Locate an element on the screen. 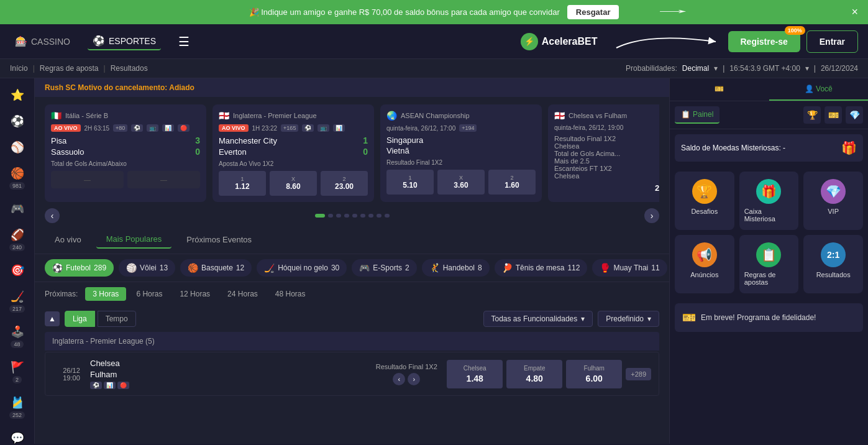 This screenshot has height=445, width=868. carousel-nav: ‹ › is located at coordinates (352, 216).